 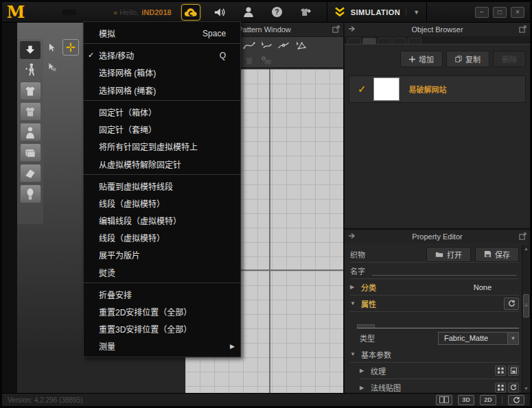 I want to click on download-button, so click(x=30, y=50).